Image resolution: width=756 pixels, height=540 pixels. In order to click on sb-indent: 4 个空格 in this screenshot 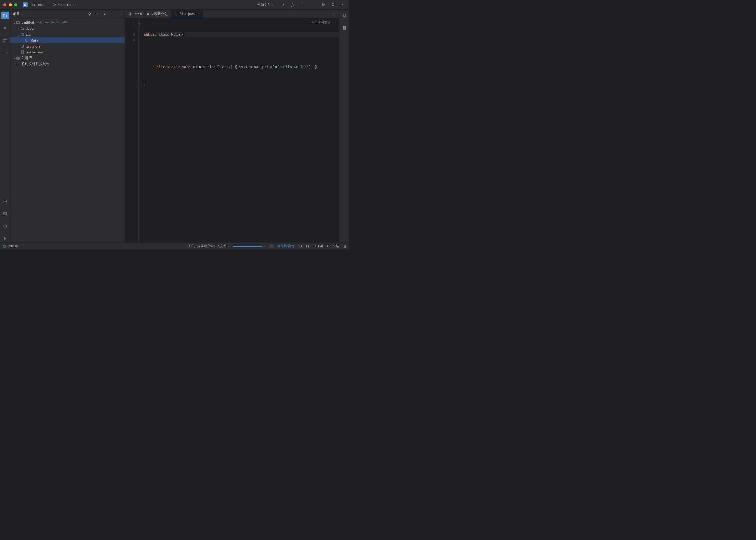, I will do `click(333, 246)`.